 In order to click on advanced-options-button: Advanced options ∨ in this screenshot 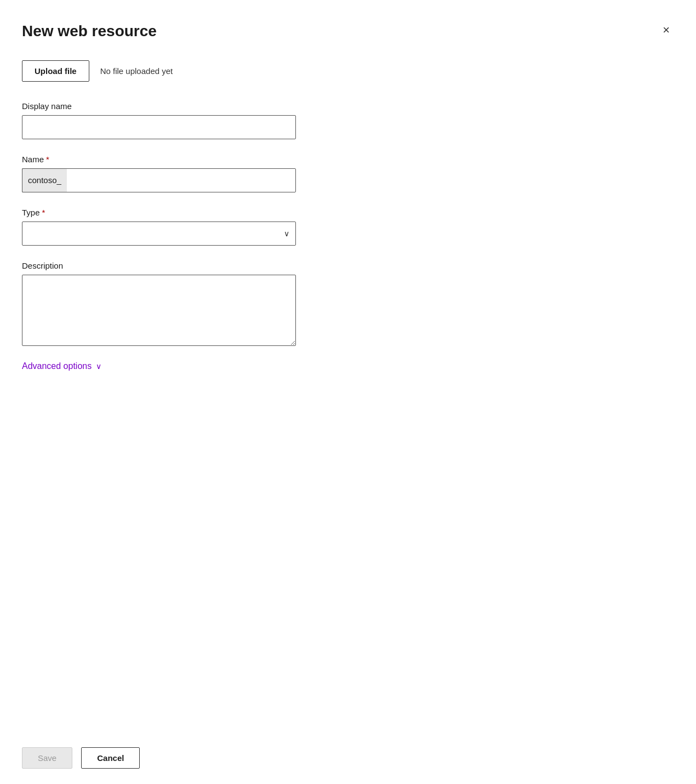, I will do `click(348, 366)`.